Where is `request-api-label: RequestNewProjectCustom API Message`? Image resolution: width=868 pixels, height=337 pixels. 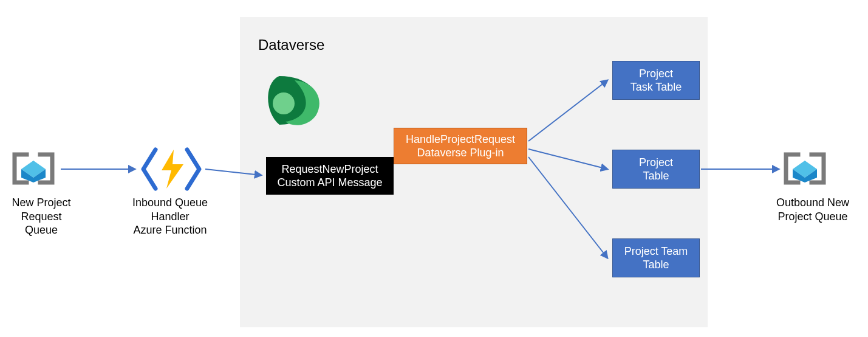
request-api-label: RequestNewProjectCustom API Message is located at coordinates (329, 176).